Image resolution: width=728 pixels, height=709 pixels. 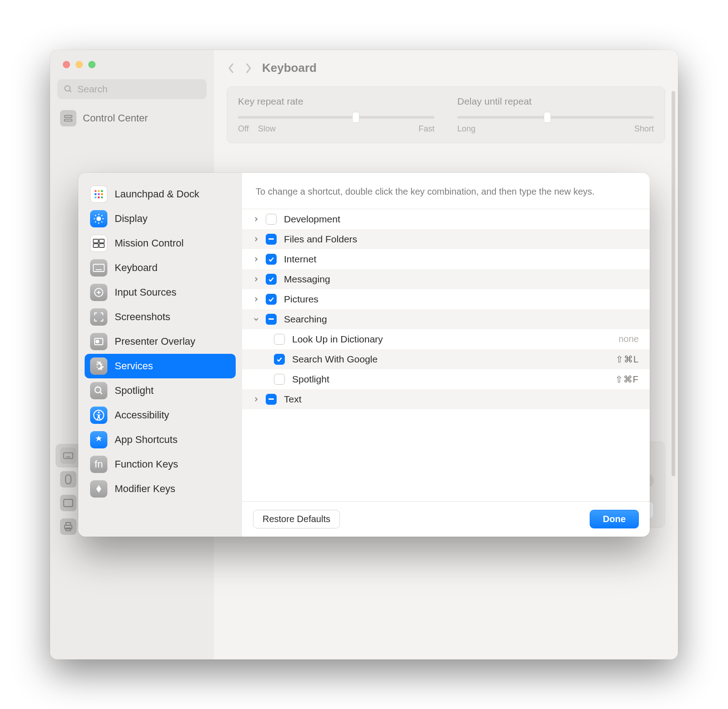 I want to click on settings-header: Keyboard, so click(x=446, y=68).